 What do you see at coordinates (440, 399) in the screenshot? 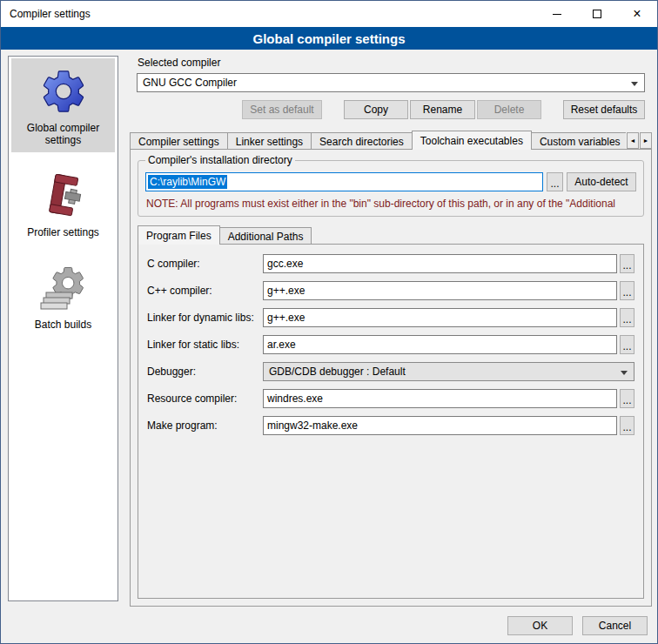
I see `resource-compiler-input: windres.exe` at bounding box center [440, 399].